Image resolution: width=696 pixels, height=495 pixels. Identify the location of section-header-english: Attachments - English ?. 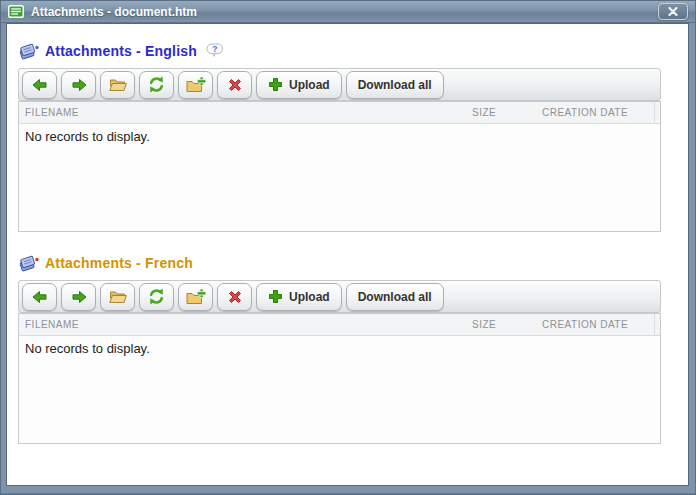
(340, 51).